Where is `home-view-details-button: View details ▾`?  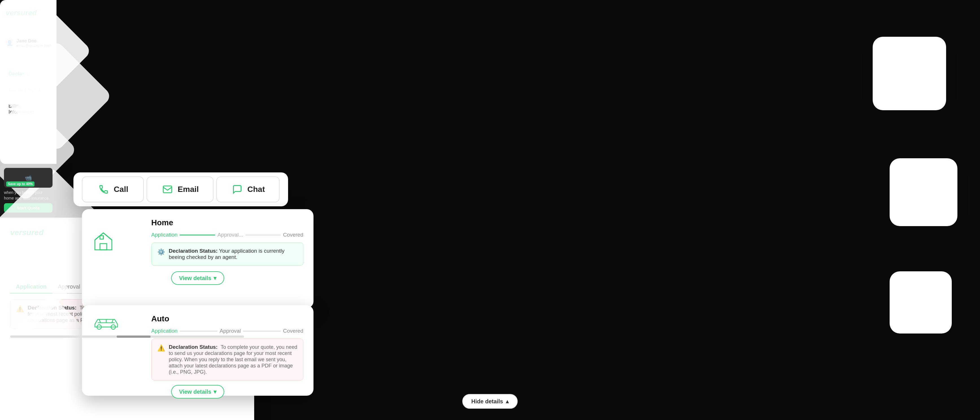
home-view-details-button: View details ▾ is located at coordinates (198, 278).